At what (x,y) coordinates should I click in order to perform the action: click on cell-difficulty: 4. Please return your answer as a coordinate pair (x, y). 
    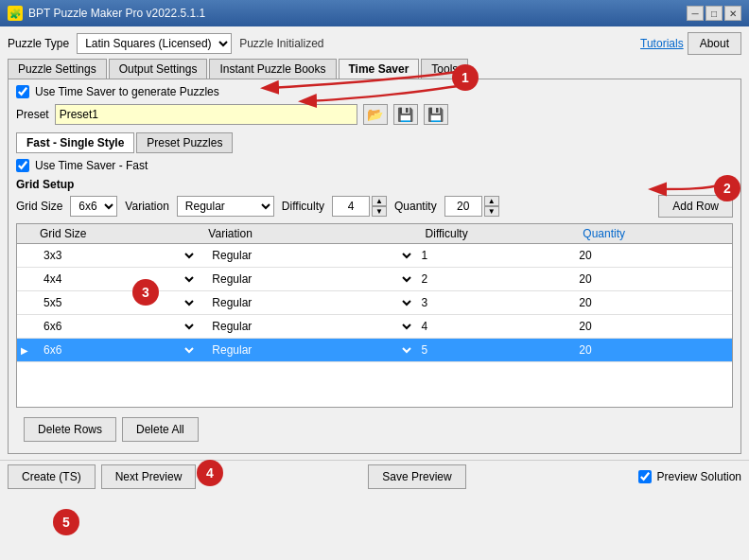
    Looking at the image, I should click on (497, 327).